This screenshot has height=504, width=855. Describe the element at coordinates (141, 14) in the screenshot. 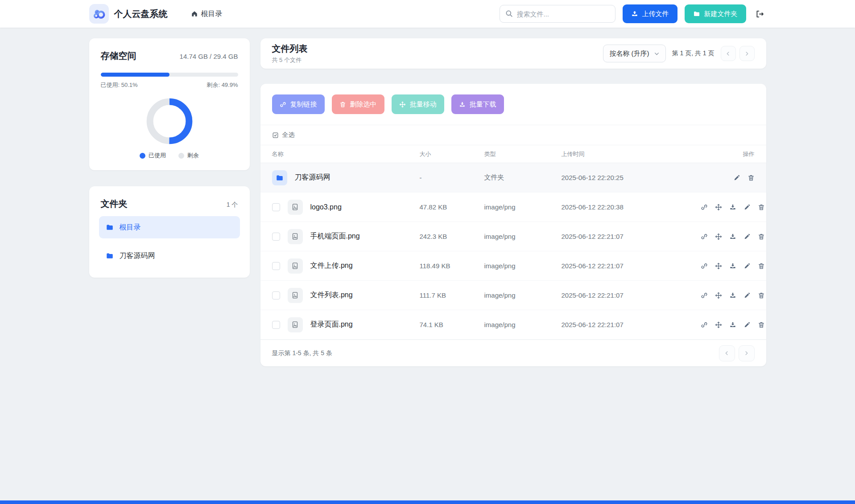

I see `app-title: 个人云盘系统` at that location.